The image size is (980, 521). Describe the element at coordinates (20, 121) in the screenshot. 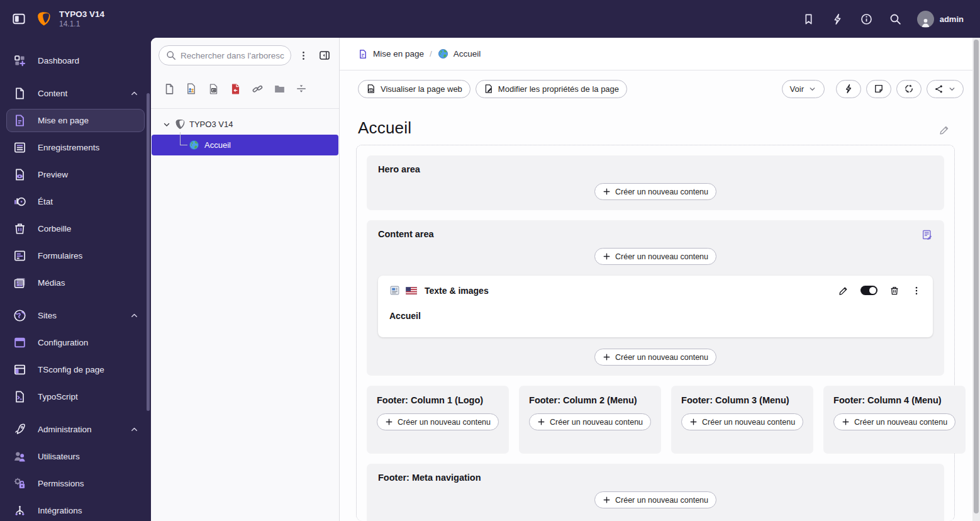

I see `page-layout-icon` at that location.